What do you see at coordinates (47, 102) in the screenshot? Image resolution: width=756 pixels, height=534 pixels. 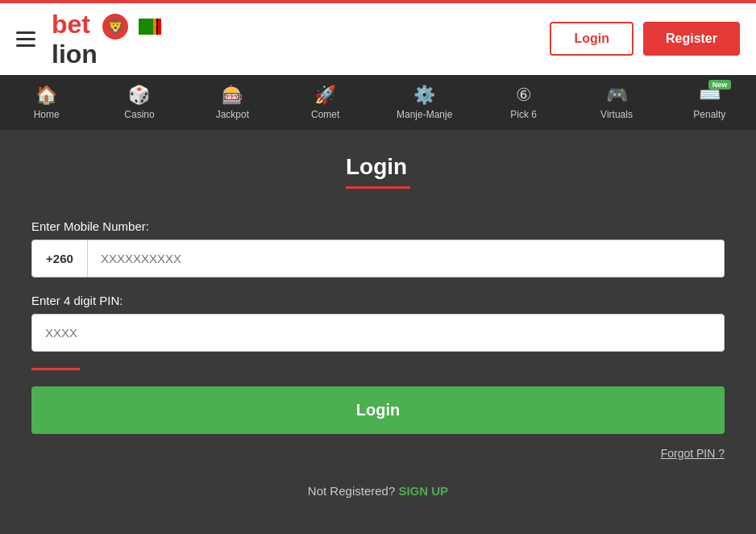 I see `nav-item-home: 🏠 Home` at bounding box center [47, 102].